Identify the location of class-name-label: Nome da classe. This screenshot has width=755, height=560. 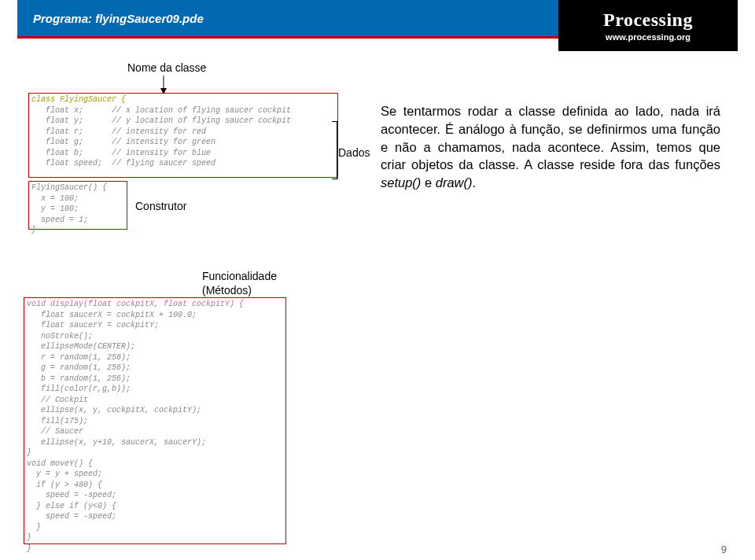
(167, 68).